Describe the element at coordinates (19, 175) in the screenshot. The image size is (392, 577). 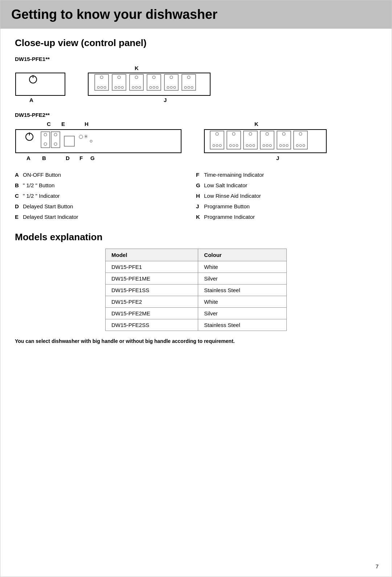
I see `legend-letter-a: A` at that location.